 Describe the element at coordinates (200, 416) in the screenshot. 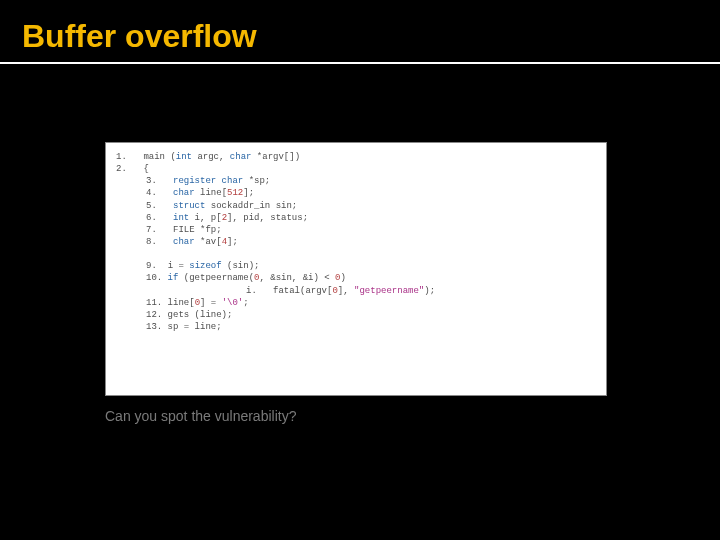

I see `caption-text: Can you spot the vulnerability?` at that location.